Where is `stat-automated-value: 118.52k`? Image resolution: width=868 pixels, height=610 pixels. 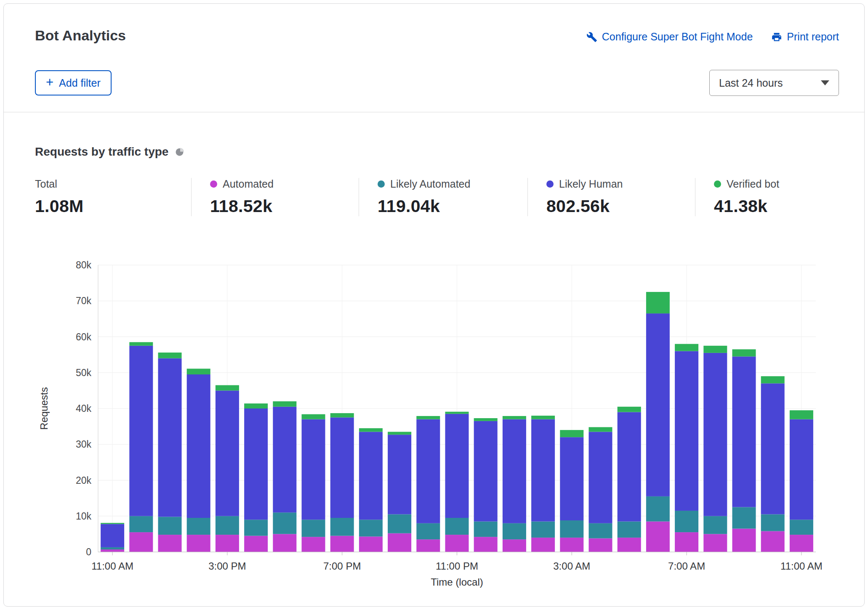 stat-automated-value: 118.52k is located at coordinates (280, 206).